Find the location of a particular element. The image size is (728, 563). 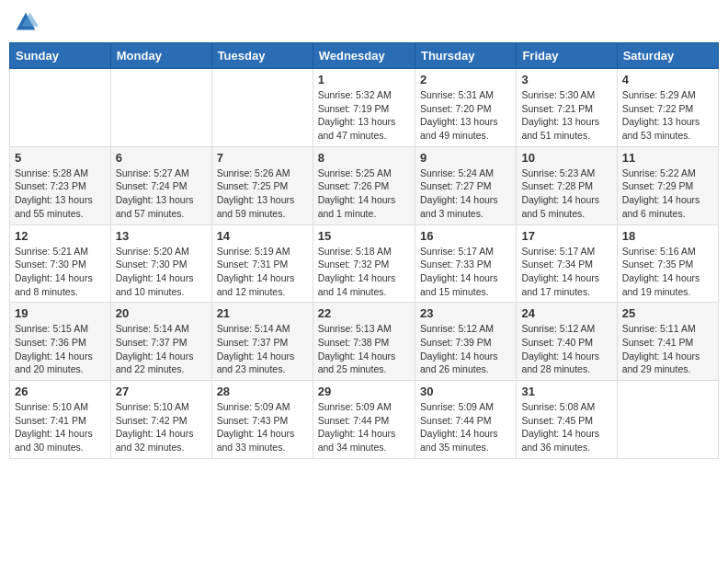

weekday-header-sunday: Sunday is located at coordinates (61, 56).